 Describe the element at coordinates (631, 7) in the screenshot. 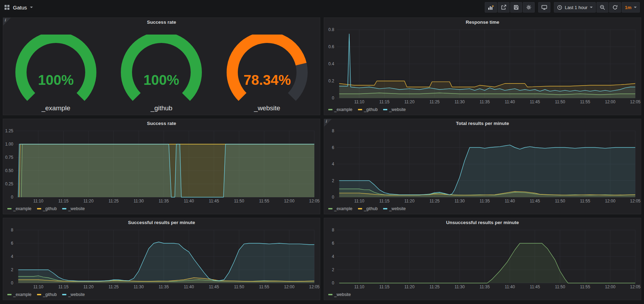

I see `refresh-interval-picker: 1m` at that location.